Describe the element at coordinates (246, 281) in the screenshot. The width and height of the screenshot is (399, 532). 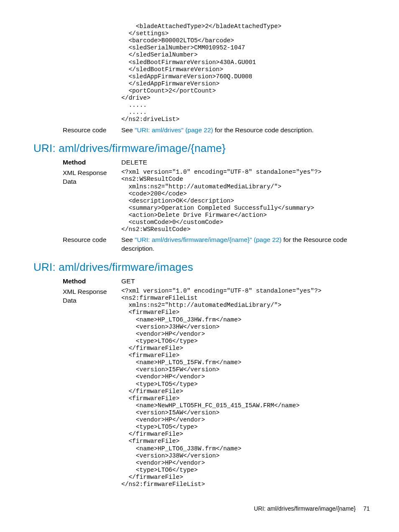
I see `section2-method-value: GET` at that location.